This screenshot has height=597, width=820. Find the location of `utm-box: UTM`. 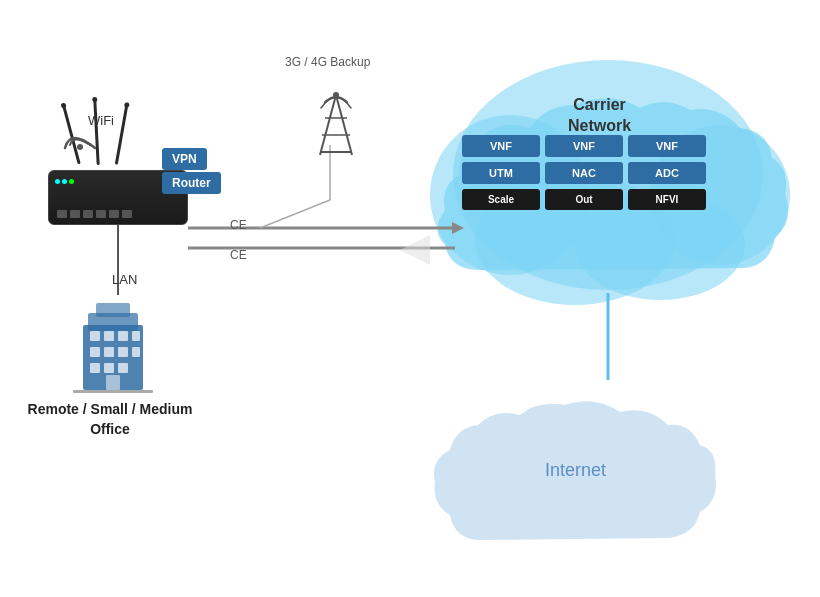

utm-box: UTM is located at coordinates (501, 173).